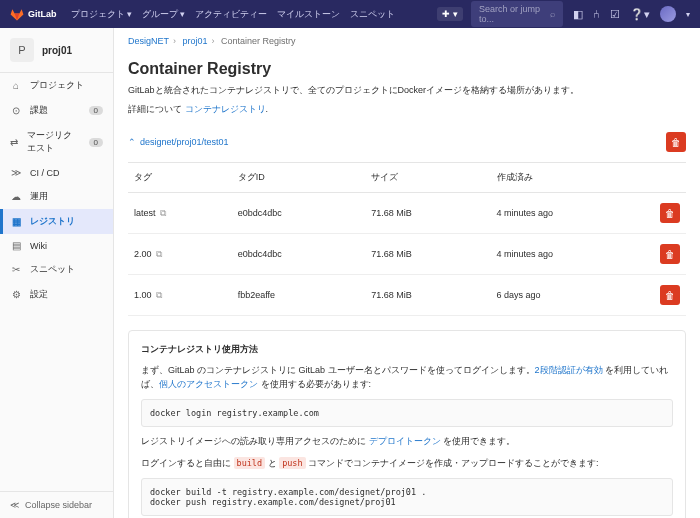  I want to click on sidebar-icon: ⌂, so click(16, 86).